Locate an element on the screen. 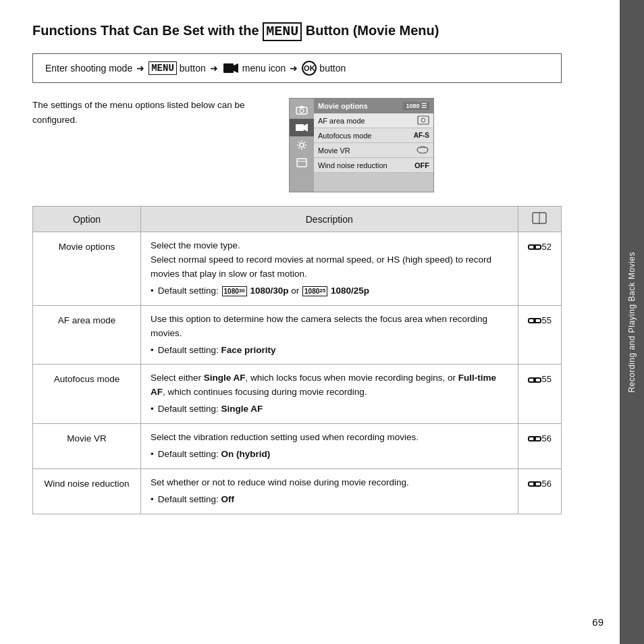 The width and height of the screenshot is (644, 644). instruction-text4: button is located at coordinates (332, 68).